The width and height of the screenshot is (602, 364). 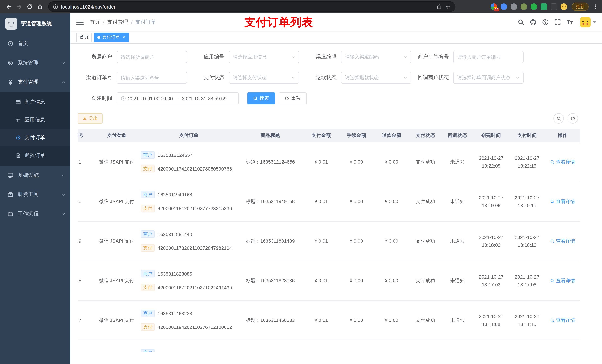 I want to click on channel-code-select: 请输入渠道编码, so click(x=376, y=57).